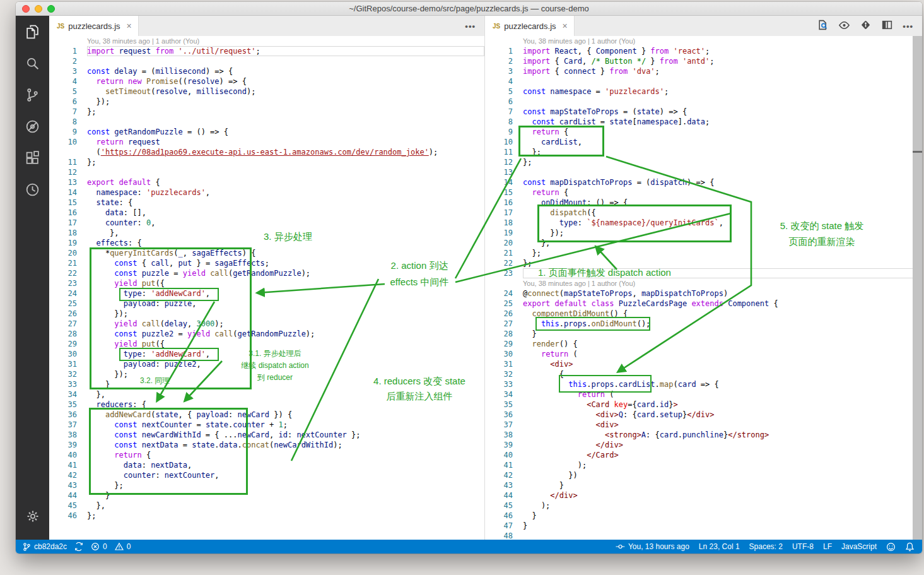 This screenshot has height=575, width=924. Describe the element at coordinates (267, 273) in the screenshot. I see `code-line: 22 const puzzle = yield call(getRandomPu…` at that location.